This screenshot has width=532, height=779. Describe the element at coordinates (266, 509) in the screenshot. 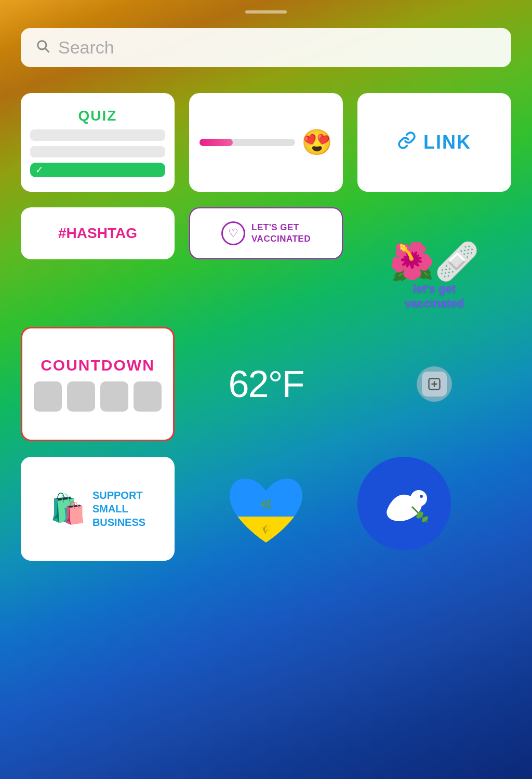

I see `ukraine-heart-svg: 🌿 🌾` at that location.